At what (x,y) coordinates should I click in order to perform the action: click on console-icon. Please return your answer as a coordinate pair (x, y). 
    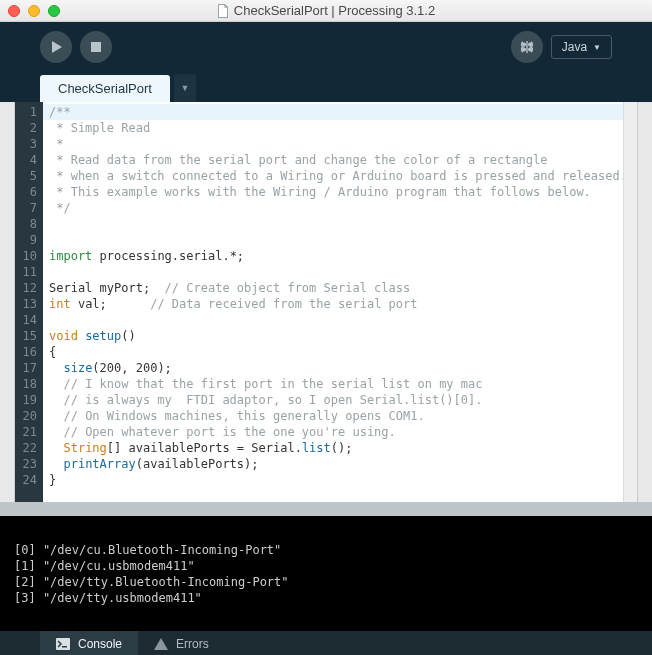
    Looking at the image, I should click on (63, 644).